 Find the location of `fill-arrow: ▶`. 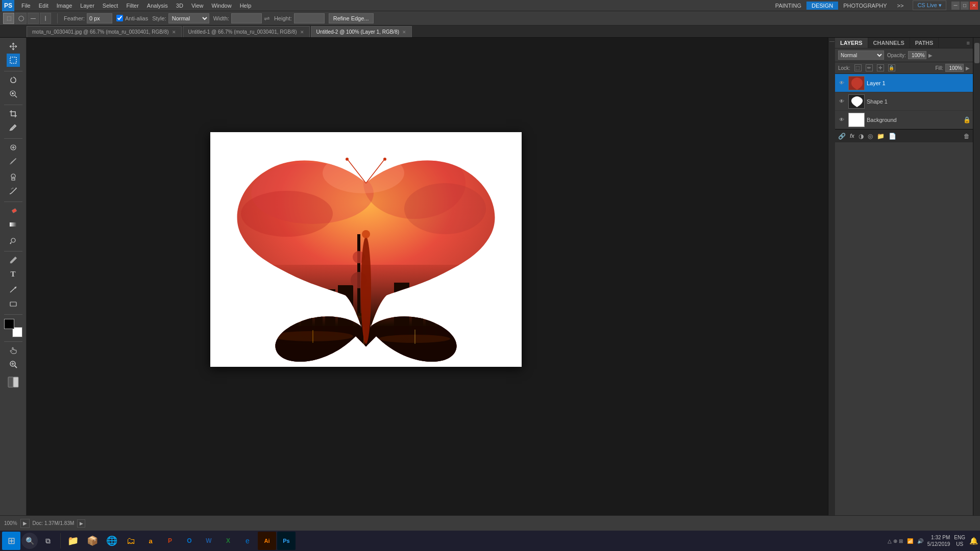

fill-arrow: ▶ is located at coordinates (968, 68).